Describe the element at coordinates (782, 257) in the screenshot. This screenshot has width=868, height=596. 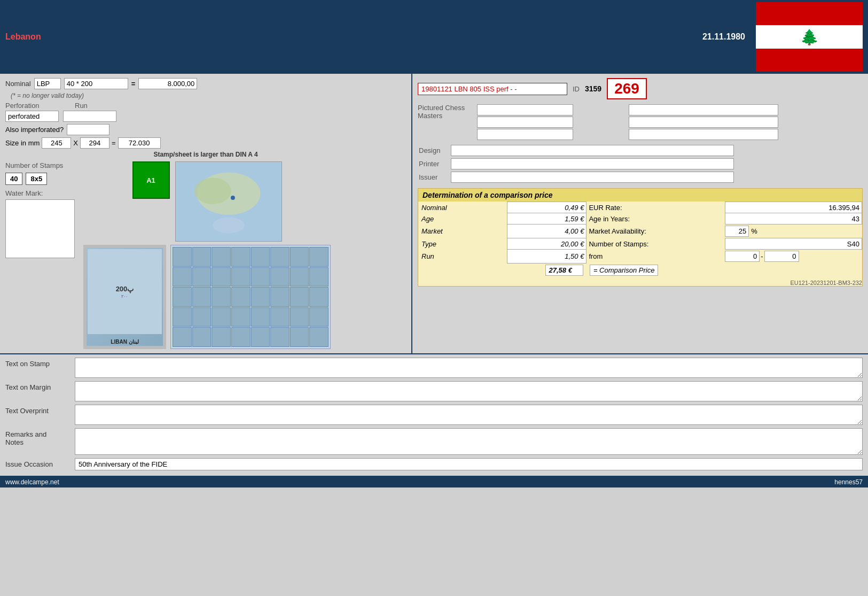
I see `from-value2-input` at that location.